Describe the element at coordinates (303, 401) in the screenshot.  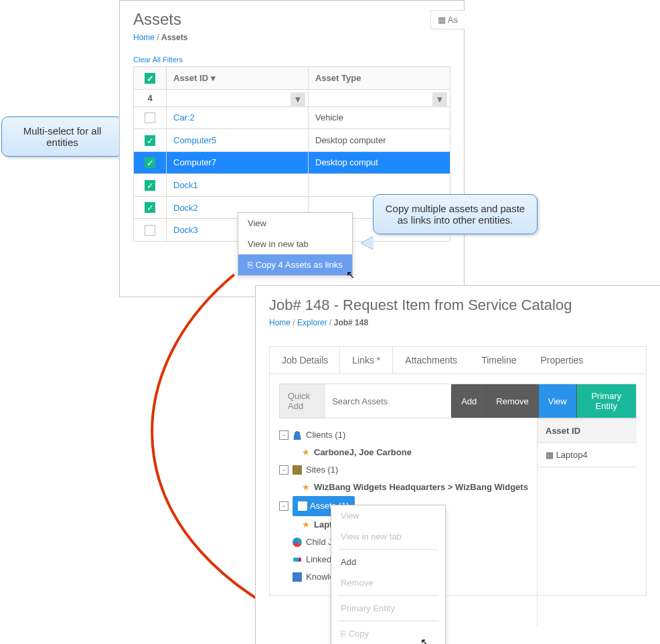
I see `quick-add-label: Quick Add` at that location.